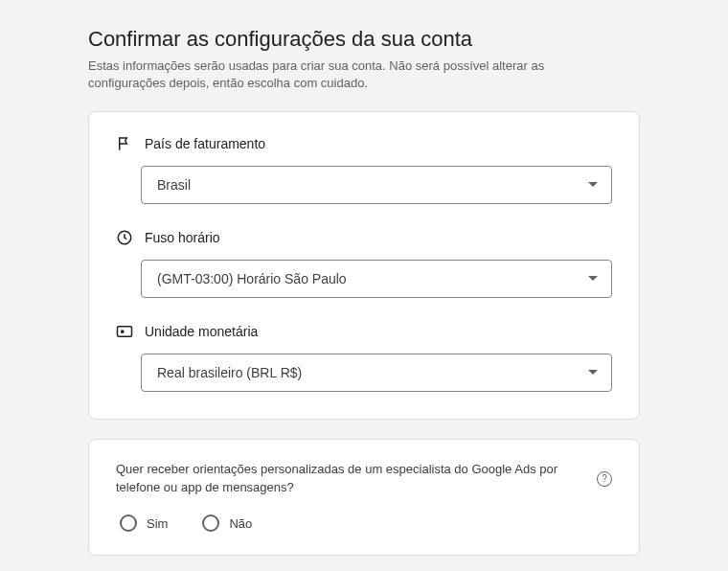  What do you see at coordinates (230, 373) in the screenshot?
I see `currency-value: Real brasileiro (BRL R$)` at bounding box center [230, 373].